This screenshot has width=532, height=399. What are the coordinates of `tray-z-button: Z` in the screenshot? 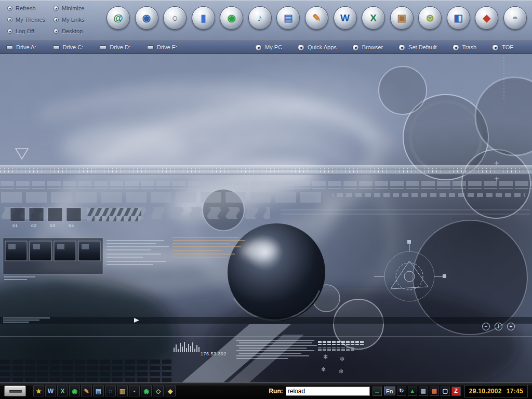 It's located at (456, 391).